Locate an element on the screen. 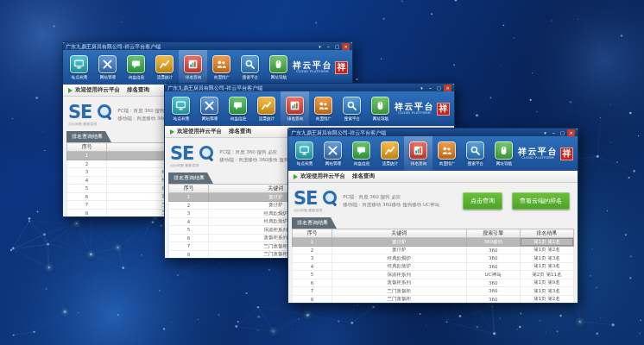 The height and width of the screenshot is (345, 644). cell-rank: 第1页 第2名 is located at coordinates (546, 250).